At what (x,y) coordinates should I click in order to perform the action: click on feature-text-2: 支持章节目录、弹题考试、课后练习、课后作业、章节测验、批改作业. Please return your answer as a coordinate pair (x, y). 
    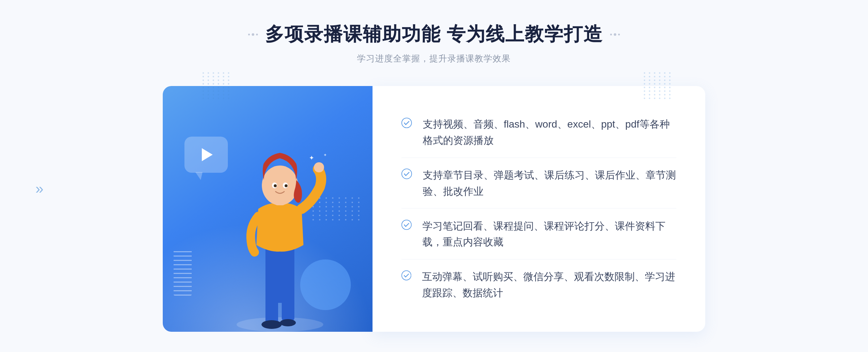
    Looking at the image, I should click on (550, 184).